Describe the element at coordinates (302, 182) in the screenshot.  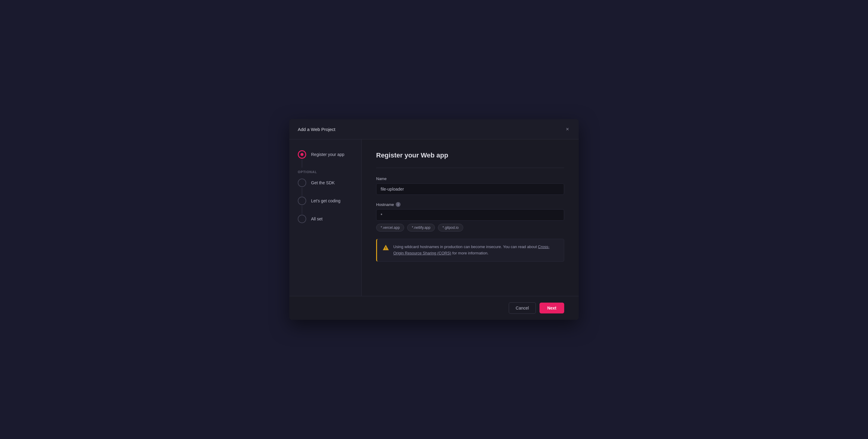
I see `step-icon-sdk` at that location.